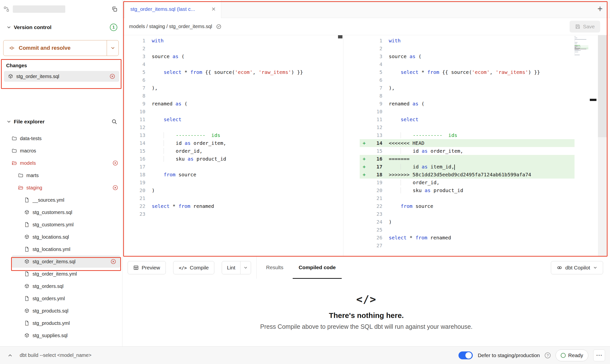  What do you see at coordinates (467, 175) in the screenshot?
I see `code-line: +18>>>>>>> 58c1dd23d5eebd9cd2495fa7124ab…` at bounding box center [467, 175].